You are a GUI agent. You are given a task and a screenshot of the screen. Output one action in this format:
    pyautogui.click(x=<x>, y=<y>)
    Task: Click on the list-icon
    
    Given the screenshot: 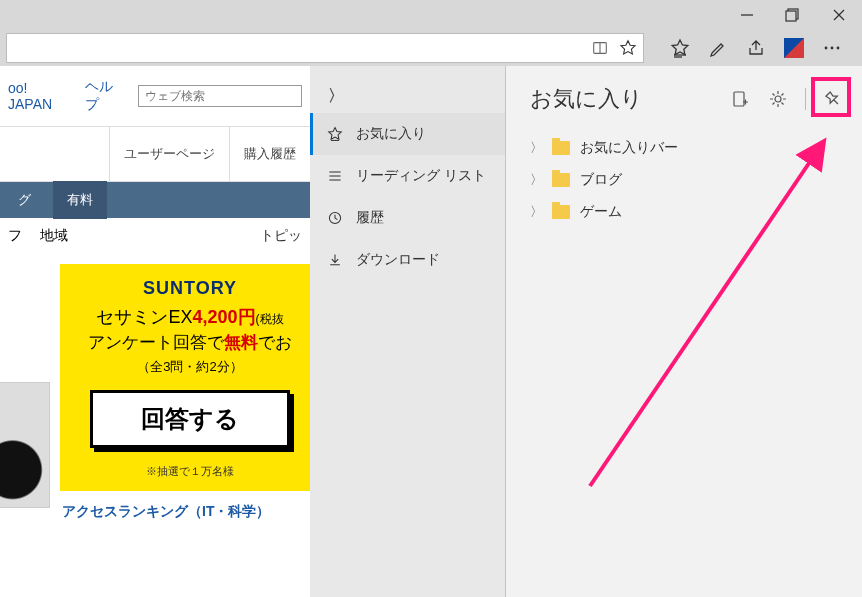 What is the action you would take?
    pyautogui.click(x=335, y=176)
    